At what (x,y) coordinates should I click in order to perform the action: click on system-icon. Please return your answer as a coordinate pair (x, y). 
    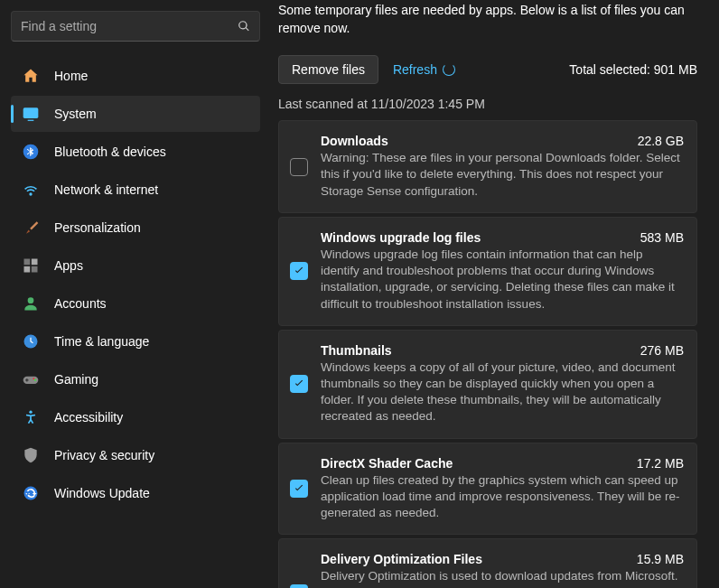
    Looking at the image, I should click on (31, 114).